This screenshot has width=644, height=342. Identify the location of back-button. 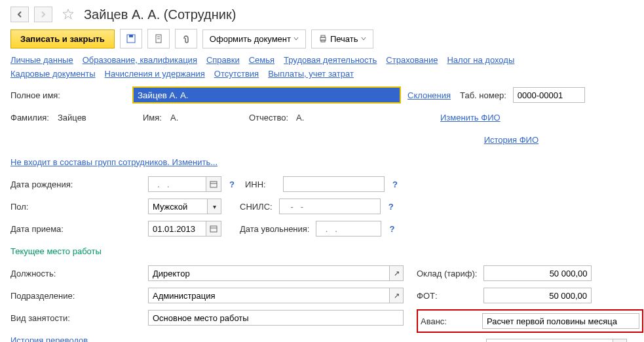
(20, 14).